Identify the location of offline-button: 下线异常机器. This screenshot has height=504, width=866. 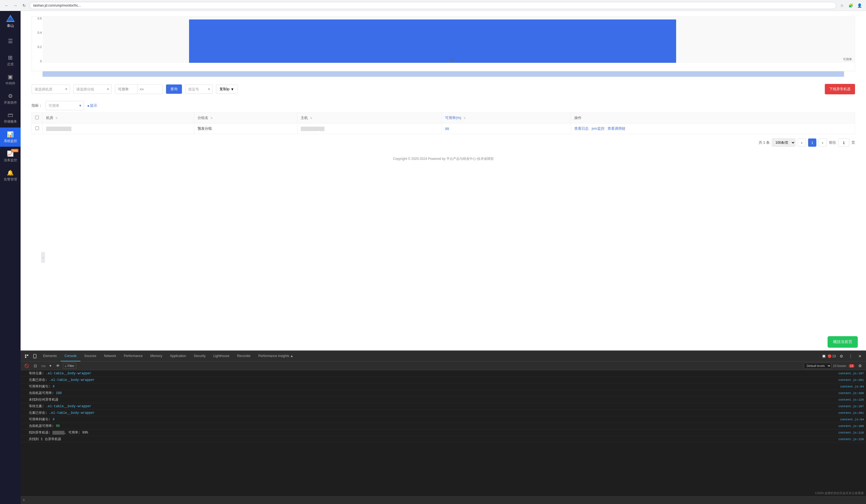
(840, 89).